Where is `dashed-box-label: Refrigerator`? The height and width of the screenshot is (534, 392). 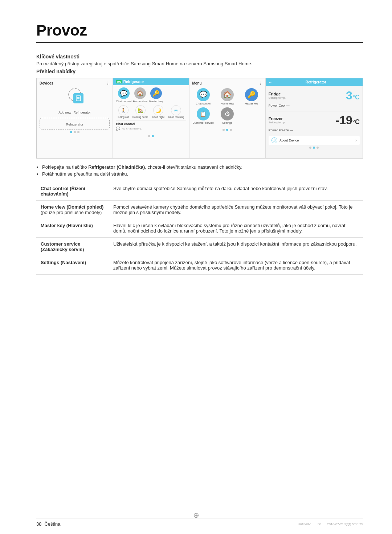 dashed-box-label: Refrigerator is located at coordinates (75, 124).